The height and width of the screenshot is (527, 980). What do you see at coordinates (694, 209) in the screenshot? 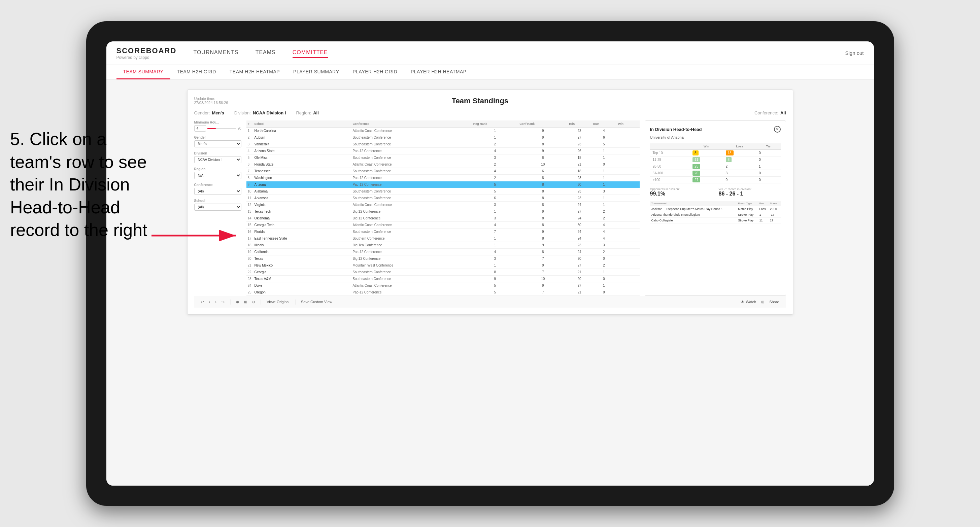
I see `tournament-name-1: Jackson T. Stephens Cup Men's Match-Play…` at bounding box center [694, 209].